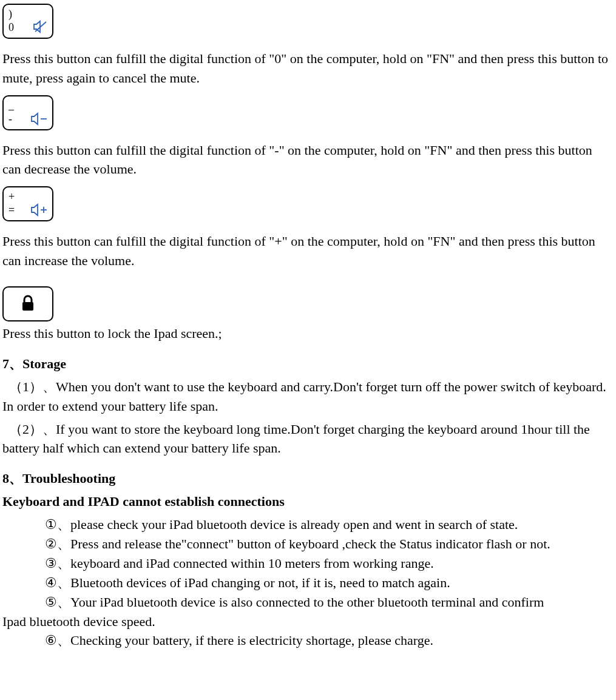 Image resolution: width=616 pixels, height=700 pixels. Describe the element at coordinates (39, 119) in the screenshot. I see `volume-down-icon` at that location.